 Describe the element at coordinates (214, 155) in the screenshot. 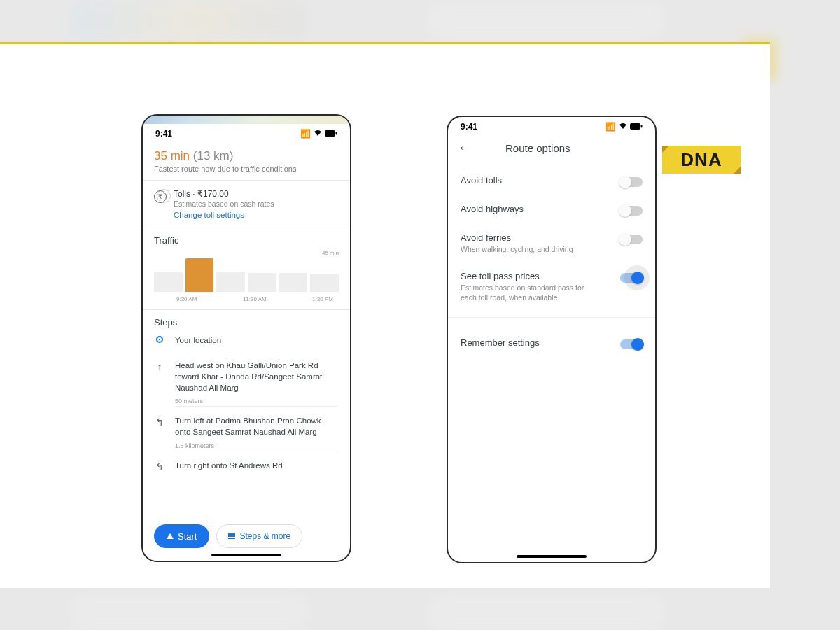

I see `route-distance: (13 km)` at that location.